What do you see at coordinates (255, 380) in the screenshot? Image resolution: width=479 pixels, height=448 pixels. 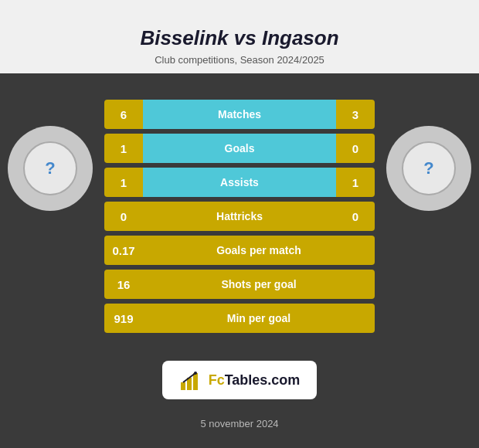 I see `logo-text: FcTables.com` at bounding box center [255, 380].